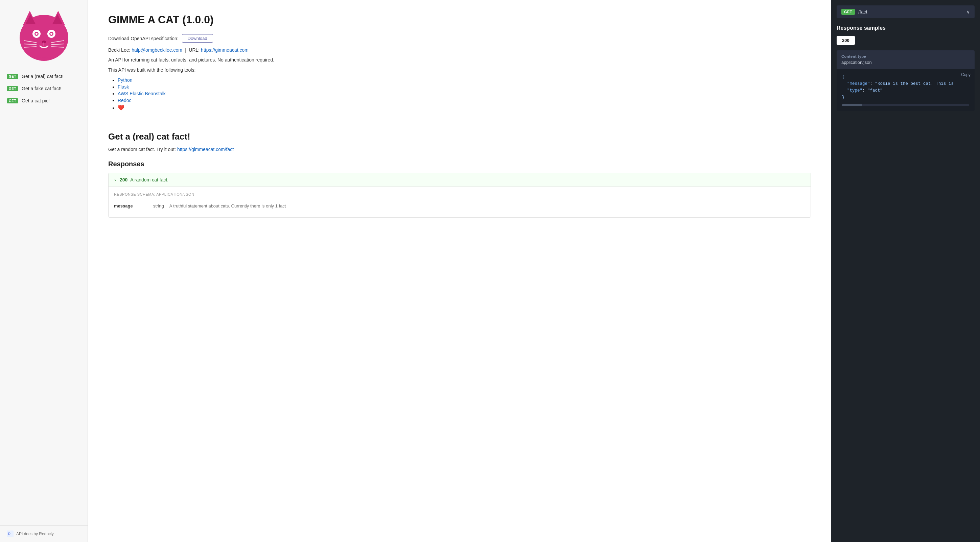 This screenshot has height=542, width=980. I want to click on field-type-message: string, so click(159, 206).